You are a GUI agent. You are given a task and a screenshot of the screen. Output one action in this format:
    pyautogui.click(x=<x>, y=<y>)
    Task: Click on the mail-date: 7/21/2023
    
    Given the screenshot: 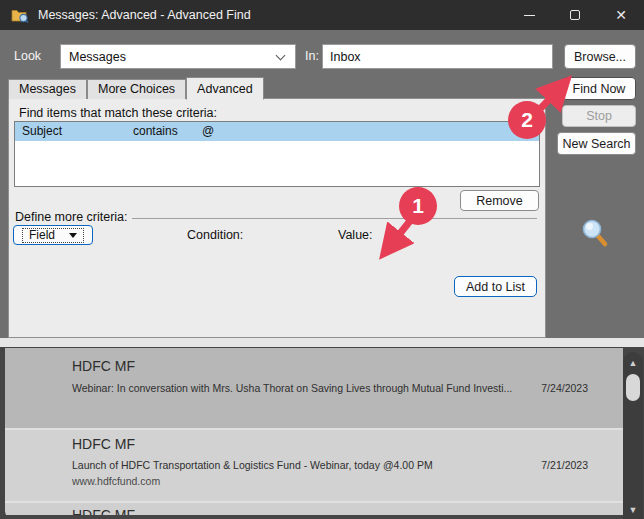 What is the action you would take?
    pyautogui.click(x=564, y=465)
    